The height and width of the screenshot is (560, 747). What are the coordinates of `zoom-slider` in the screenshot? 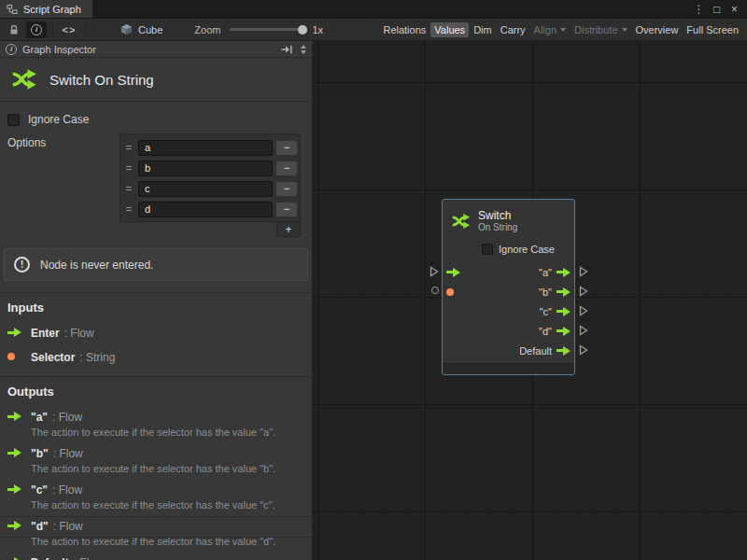 It's located at (267, 30).